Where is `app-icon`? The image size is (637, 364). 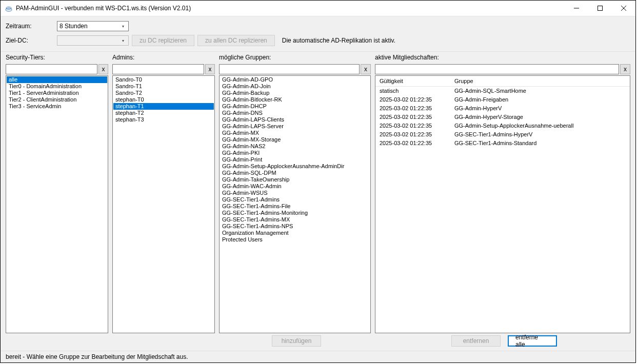
app-icon is located at coordinates (9, 8).